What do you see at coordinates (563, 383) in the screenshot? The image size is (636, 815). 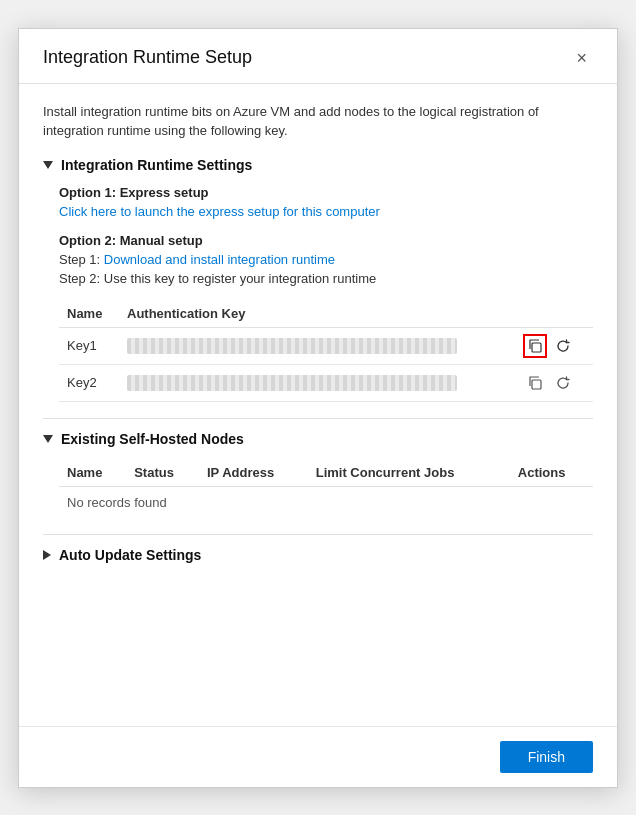 I see `key2-refresh-button` at bounding box center [563, 383].